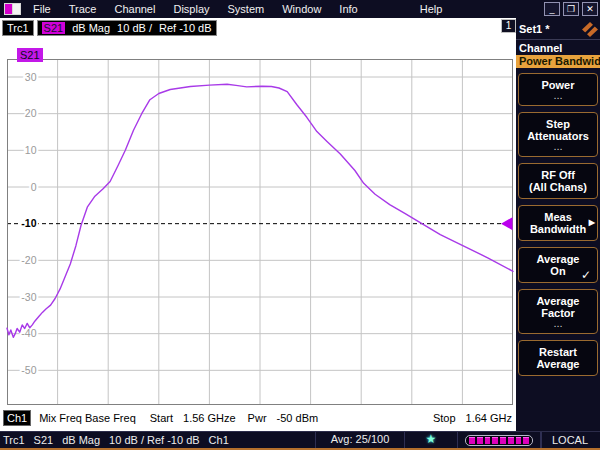 This screenshot has width=600, height=450. Describe the element at coordinates (18, 28) in the screenshot. I see `trace-name-box: Trc1` at that location.